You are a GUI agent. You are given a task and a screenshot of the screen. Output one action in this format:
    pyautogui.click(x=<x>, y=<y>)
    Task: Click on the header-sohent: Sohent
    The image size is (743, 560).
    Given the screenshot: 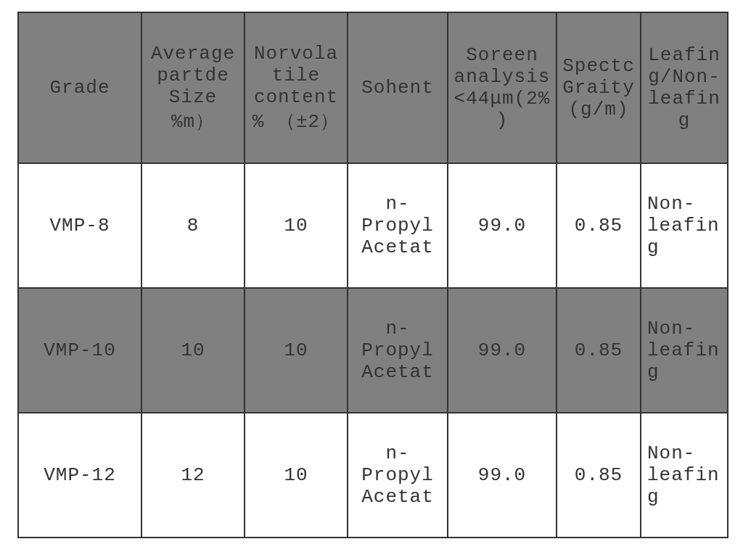 What is the action you would take?
    pyautogui.click(x=398, y=88)
    